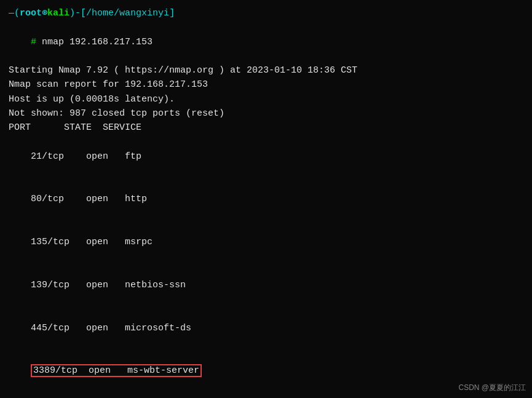 The width and height of the screenshot is (532, 398). Describe the element at coordinates (266, 113) in the screenshot. I see `output-not-shown: Not shown: 987 closed tcp ports (reset)` at that location.